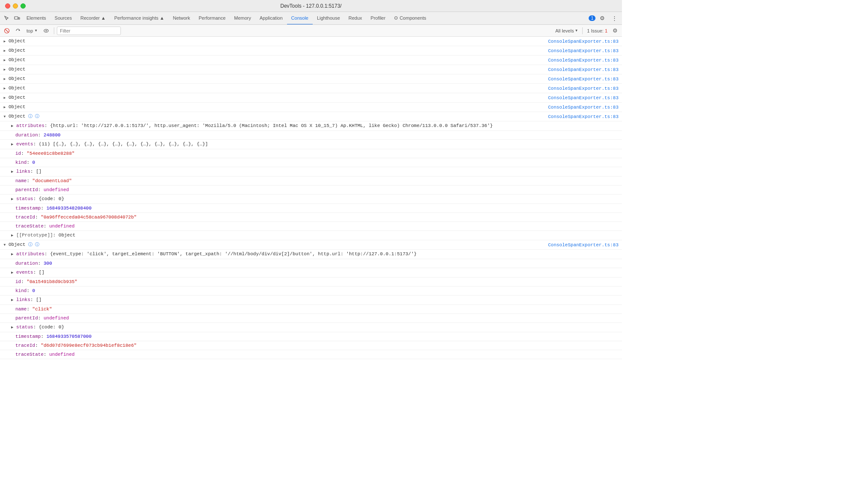 The height and width of the screenshot is (499, 868). Describe the element at coordinates (243, 18) in the screenshot. I see `tab-memory: Memory` at that location.